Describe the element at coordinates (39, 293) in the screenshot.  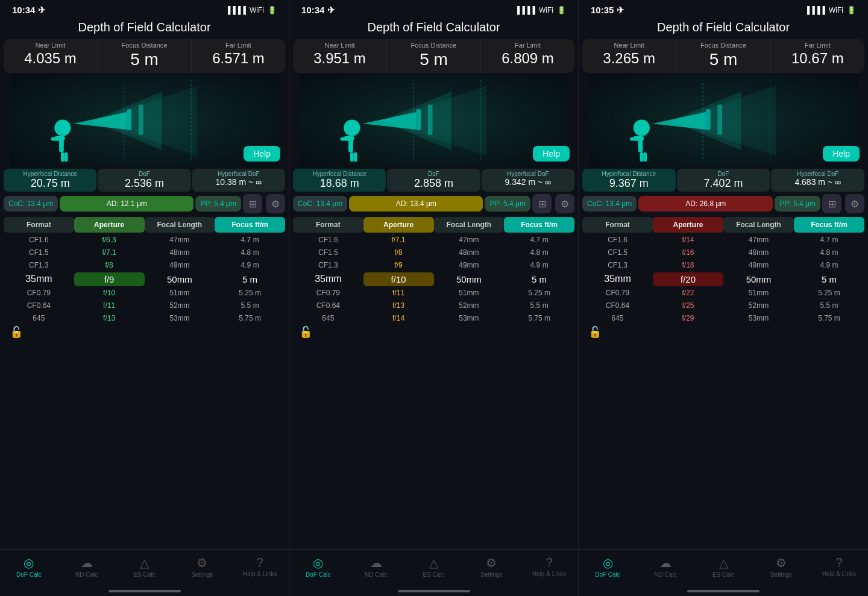
I see `td-format: CF0.79` at that location.